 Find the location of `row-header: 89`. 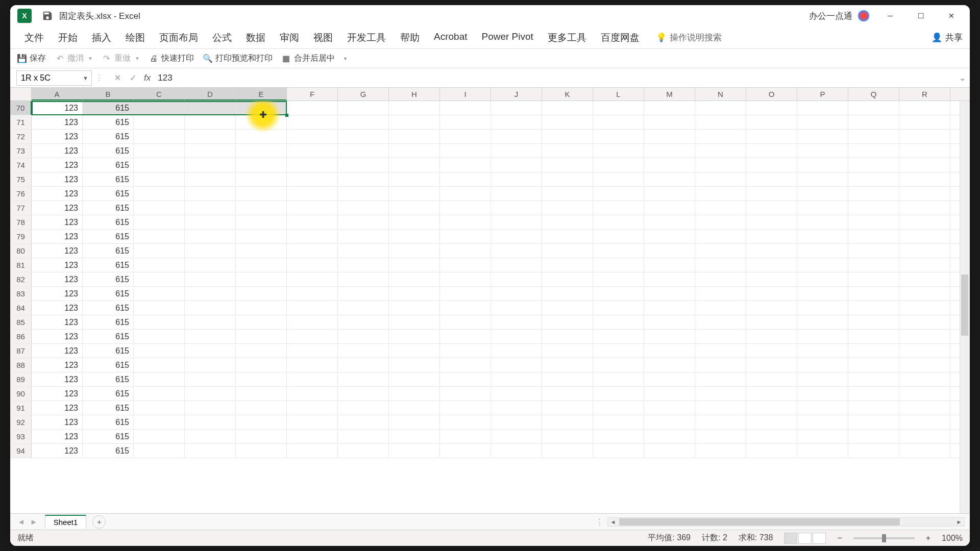

row-header: 89 is located at coordinates (21, 380).